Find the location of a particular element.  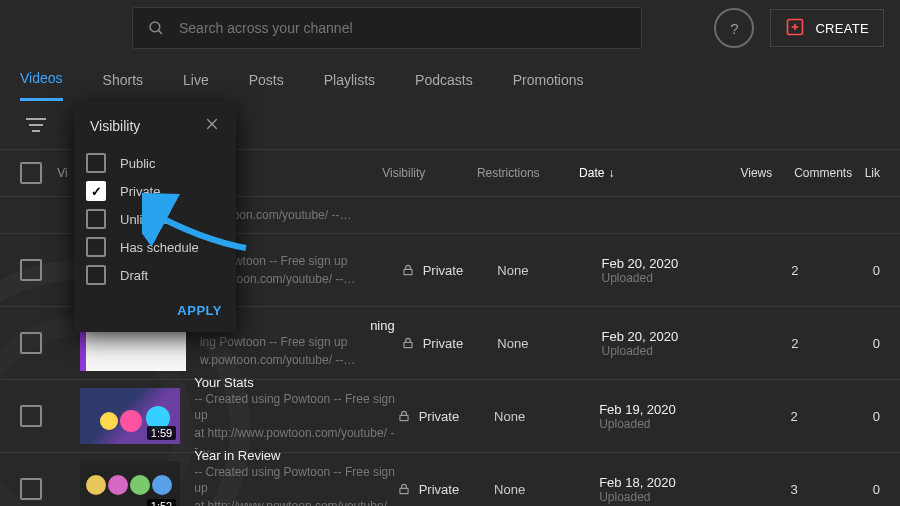

tab-videos: Videos is located at coordinates (42, 86).